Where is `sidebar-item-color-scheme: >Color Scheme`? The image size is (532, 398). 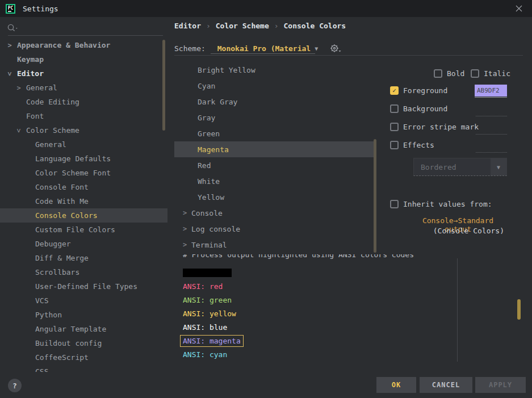 sidebar-item-color-scheme: >Color Scheme is located at coordinates (84, 131).